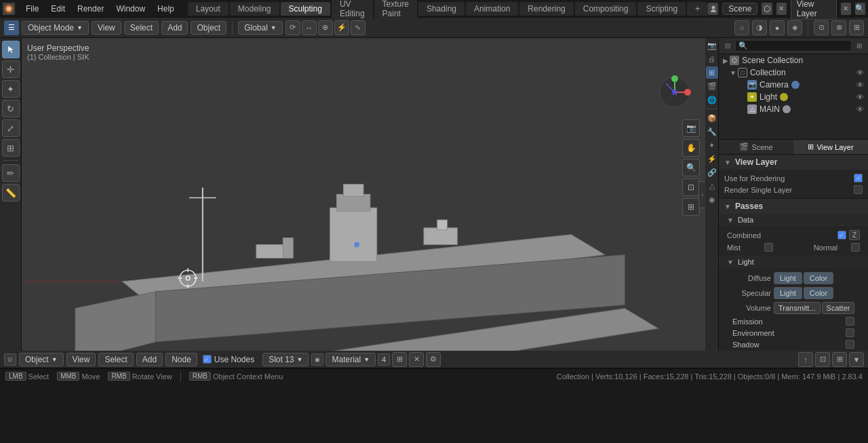 This screenshot has height=443, width=868. Describe the element at coordinates (342, 28) in the screenshot. I see `transform-icon4: ⚡` at that location.